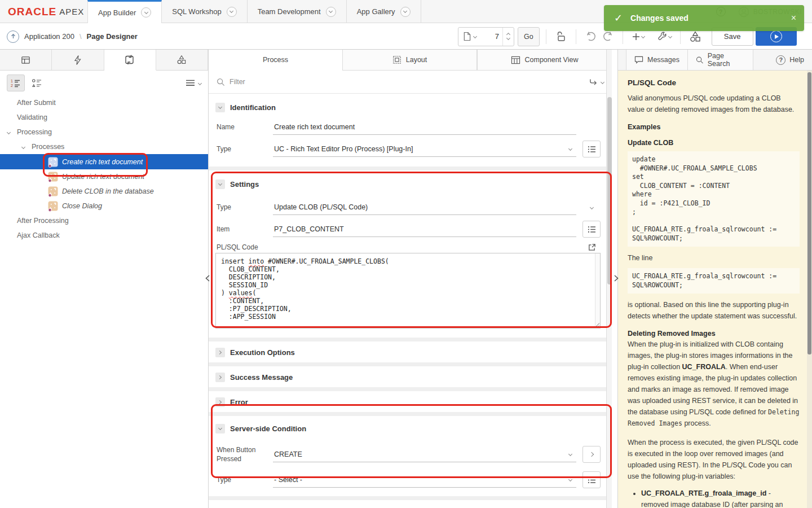 Image resolution: width=812 pixels, height=508 pixels. What do you see at coordinates (384, 11) in the screenshot?
I see `tab-app-gallery: App Gallery` at bounding box center [384, 11].